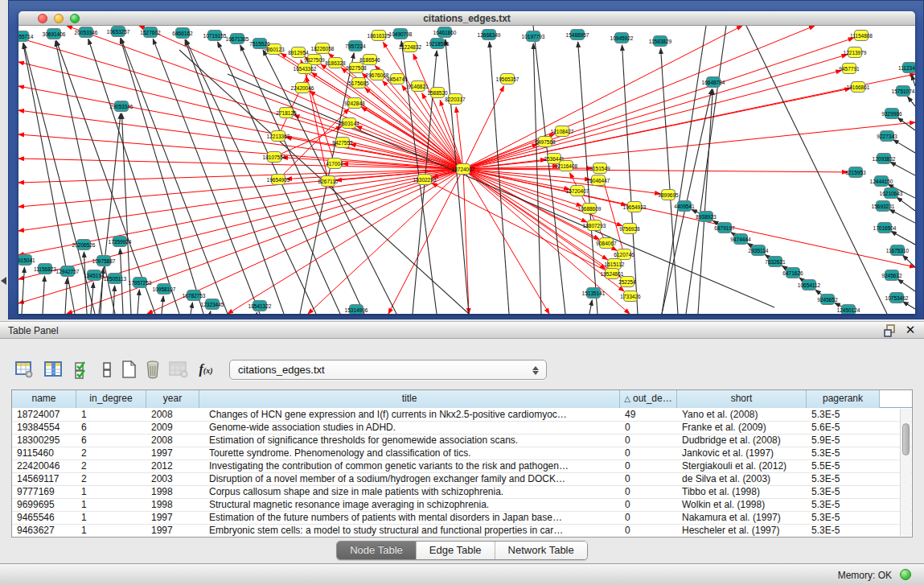  Describe the element at coordinates (759, 251) in the screenshot. I see `network-node: 2935114` at that location.